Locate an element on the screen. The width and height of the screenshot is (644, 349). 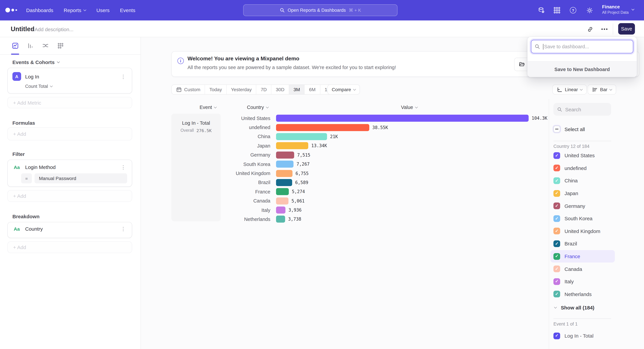
value-label: 6,755 is located at coordinates (302, 173).